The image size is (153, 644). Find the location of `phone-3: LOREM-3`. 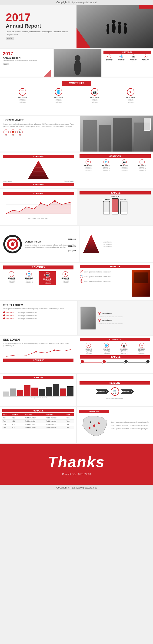

phone-3: LOREM-3 is located at coordinates (124, 206).